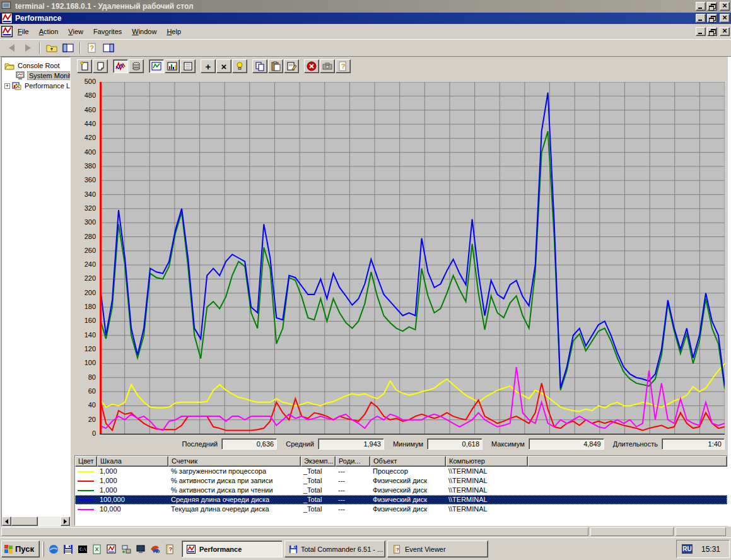  What do you see at coordinates (408, 444) in the screenshot?
I see `stat-min-label: Минимум` at bounding box center [408, 444].